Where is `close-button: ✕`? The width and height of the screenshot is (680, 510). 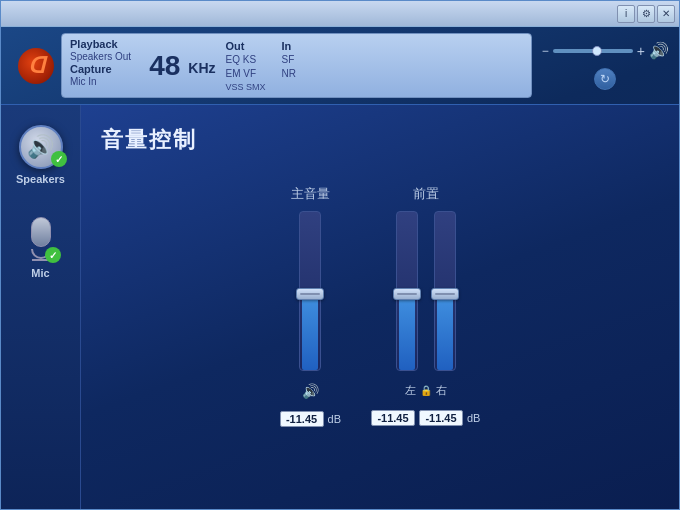
close-button: ✕ is located at coordinates (666, 14).